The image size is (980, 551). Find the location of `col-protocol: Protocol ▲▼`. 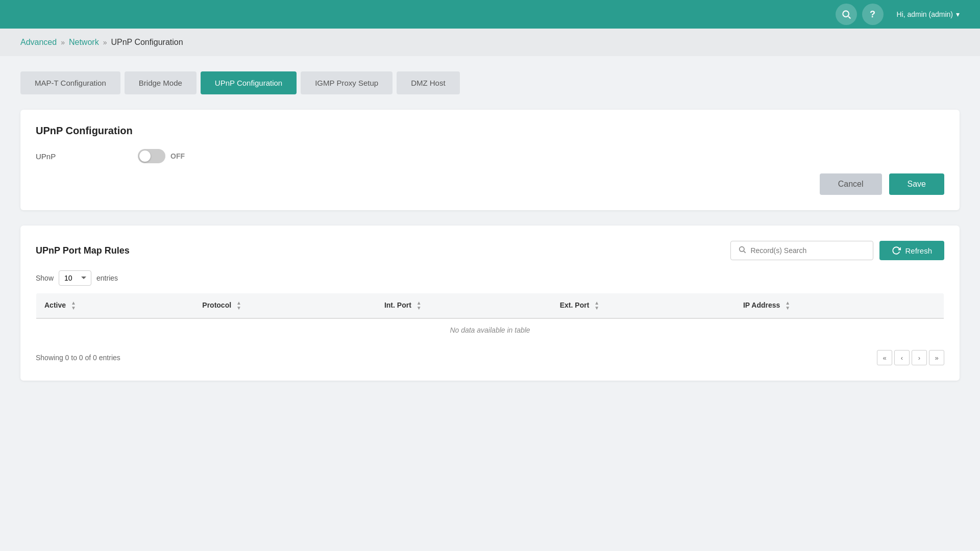

col-protocol: Protocol ▲▼ is located at coordinates (285, 306).